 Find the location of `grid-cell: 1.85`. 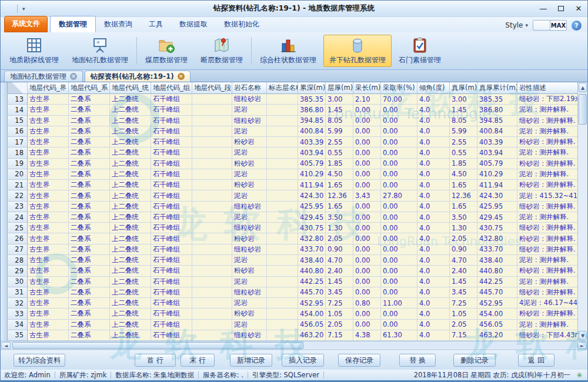

grid-cell: 1.85 is located at coordinates (340, 164).